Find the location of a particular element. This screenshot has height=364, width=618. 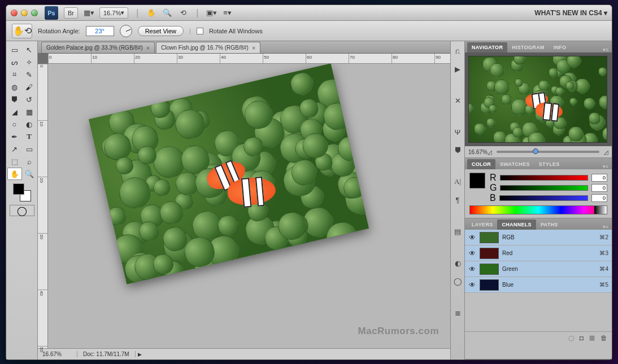

color-fg-swatch is located at coordinates (477, 181).